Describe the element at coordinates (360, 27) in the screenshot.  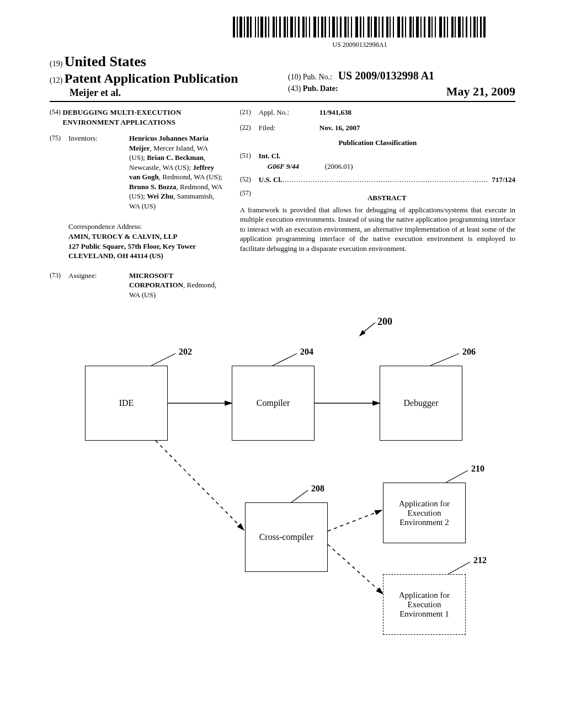
I see `barcode` at that location.